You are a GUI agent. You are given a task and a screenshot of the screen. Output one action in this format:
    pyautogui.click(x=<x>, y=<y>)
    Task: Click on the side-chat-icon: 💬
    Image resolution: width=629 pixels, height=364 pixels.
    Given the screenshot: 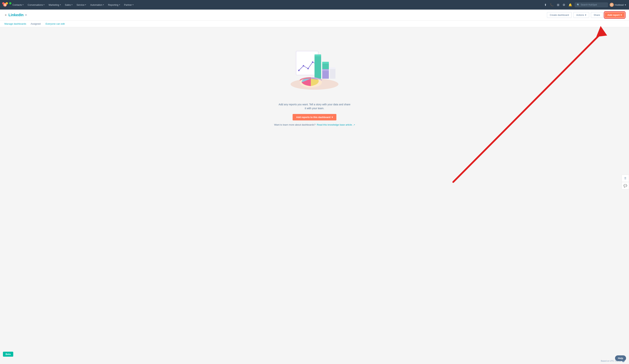 What is the action you would take?
    pyautogui.click(x=626, y=186)
    